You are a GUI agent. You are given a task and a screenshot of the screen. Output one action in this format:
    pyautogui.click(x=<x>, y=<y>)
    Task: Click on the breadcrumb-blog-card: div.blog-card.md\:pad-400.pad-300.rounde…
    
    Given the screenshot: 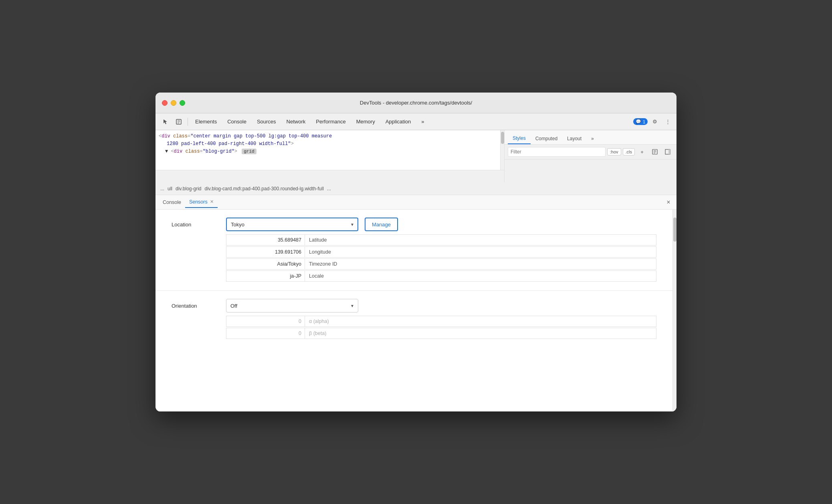 What is the action you would take?
    pyautogui.click(x=265, y=189)
    